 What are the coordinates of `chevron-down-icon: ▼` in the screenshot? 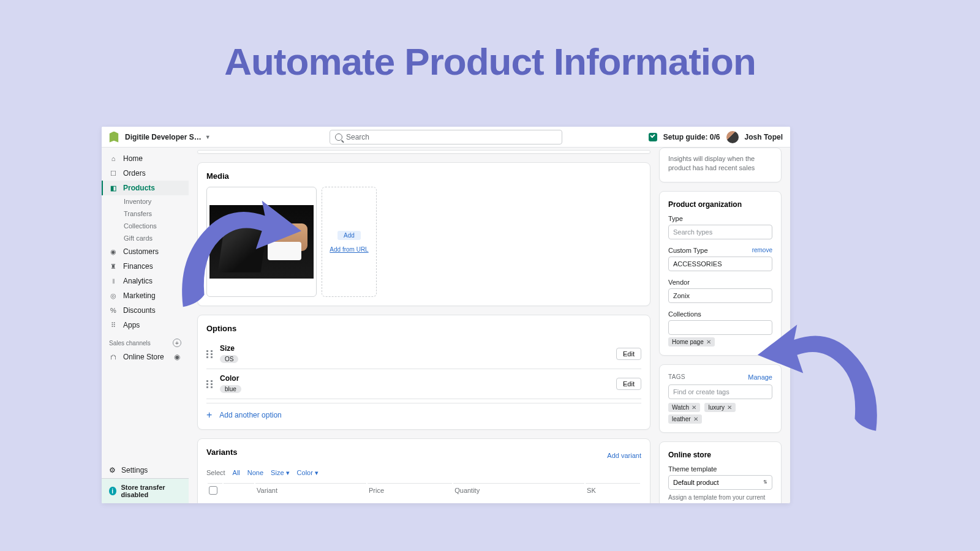 It's located at (208, 137).